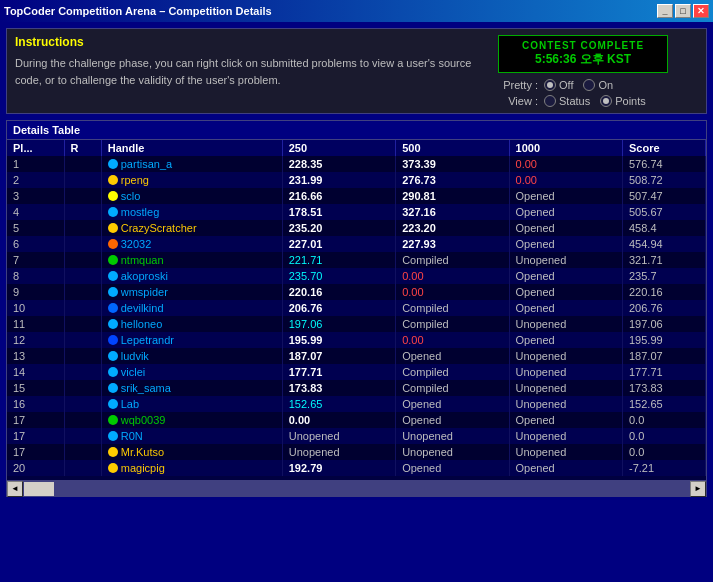 This screenshot has width=713, height=582. I want to click on player-handle: mostleg, so click(140, 212).